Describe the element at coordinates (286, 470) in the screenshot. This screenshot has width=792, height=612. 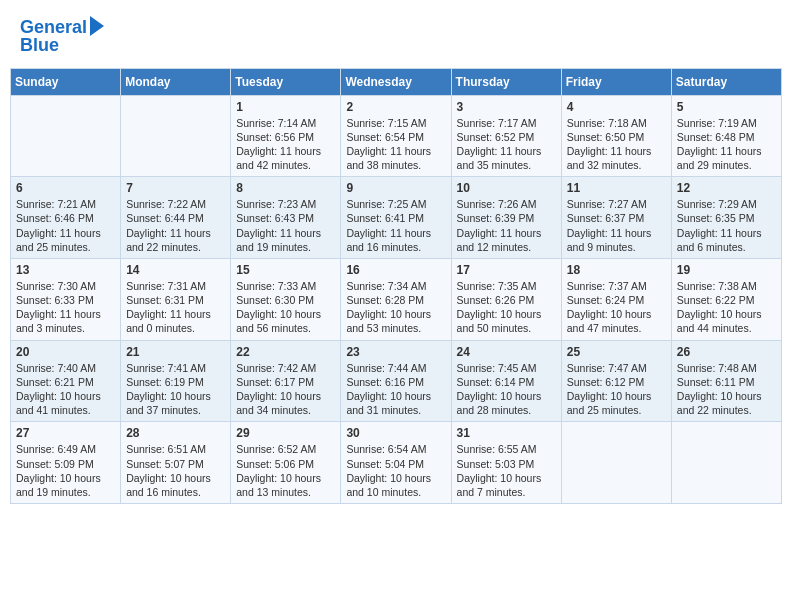
I see `day-info: Sunrise: 6:52 AMSunset: 5:06 PMDaylight:…` at that location.